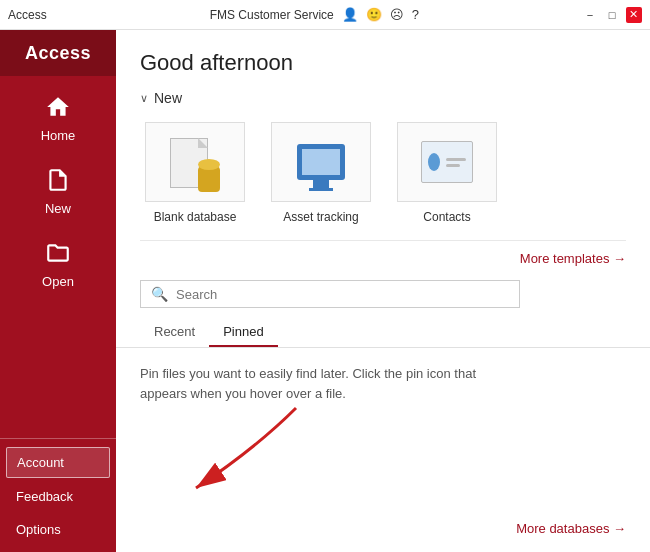 This screenshot has width=650, height=552. I want to click on contact-avatar-icon, so click(434, 162).